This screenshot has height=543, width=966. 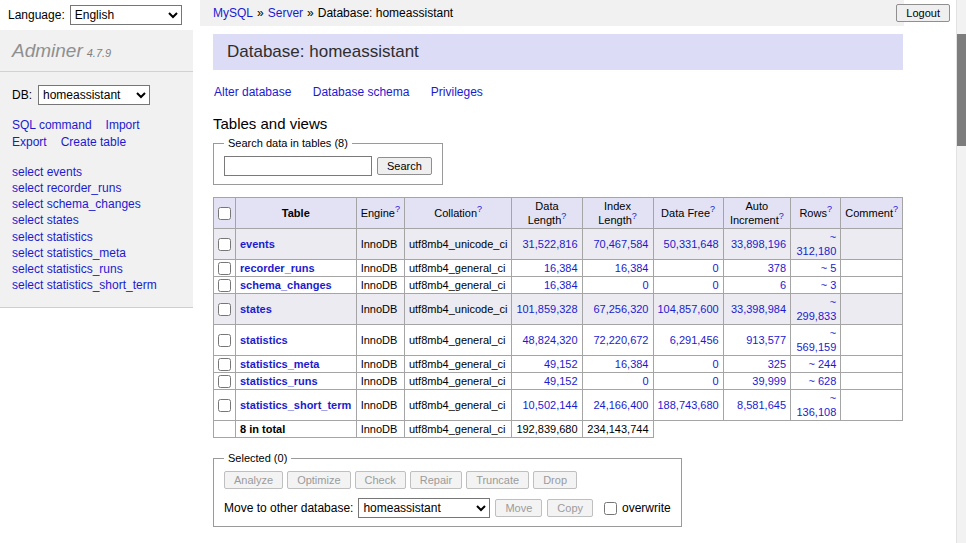 What do you see at coordinates (694, 340) in the screenshot?
I see `data-free-link: 6,291,456` at bounding box center [694, 340].